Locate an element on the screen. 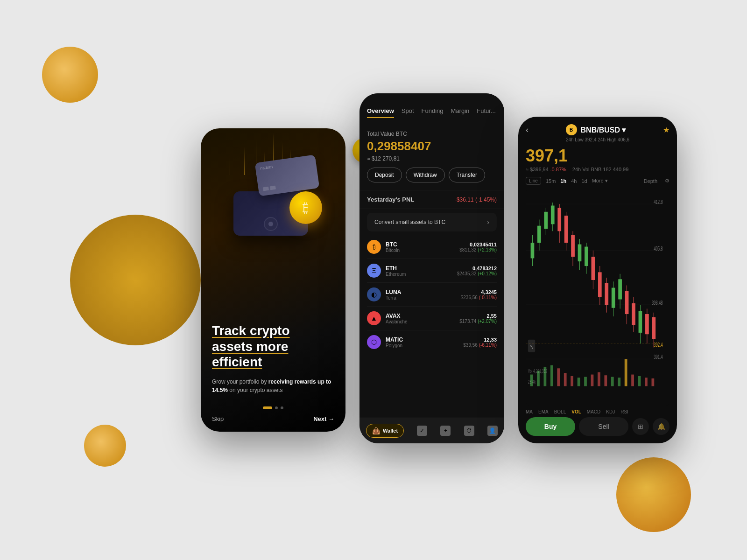 The image size is (747, 560). nav-clock: ⏱ is located at coordinates (469, 431).